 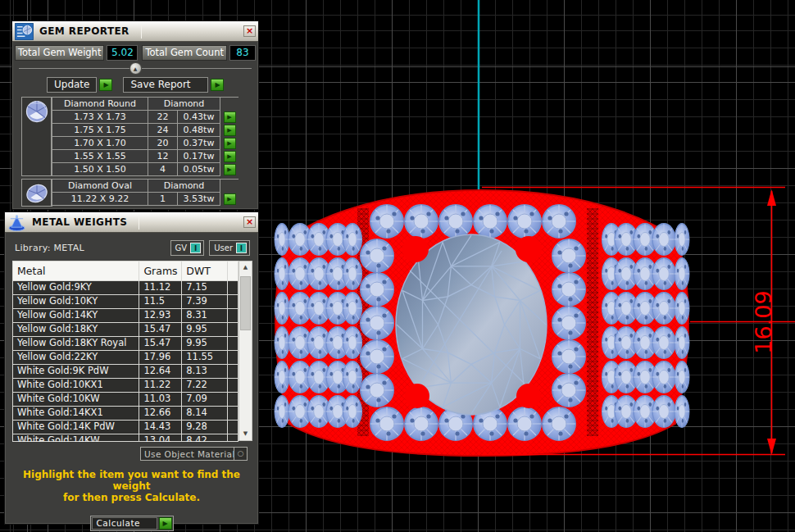 I want to click on gem-size: 1.70 X 1.70, so click(x=100, y=143).